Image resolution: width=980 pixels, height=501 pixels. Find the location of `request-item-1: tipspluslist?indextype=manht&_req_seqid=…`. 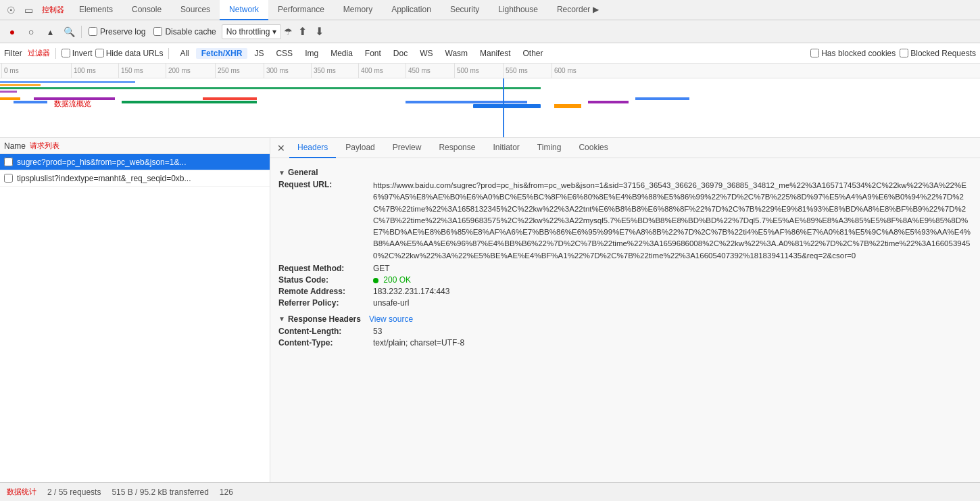

request-item-1: tipspluslist?indextype=manht&_req_seqid=… is located at coordinates (135, 178).